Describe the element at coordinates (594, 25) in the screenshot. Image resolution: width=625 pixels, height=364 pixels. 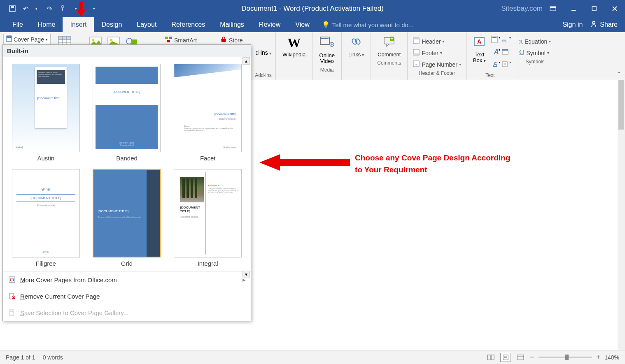
I see `account-controls: Sign in Share` at that location.